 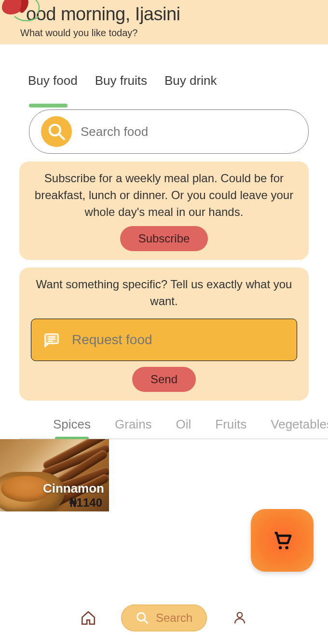 I want to click on tab-buy-fruits: Buy fruits, so click(x=121, y=81).